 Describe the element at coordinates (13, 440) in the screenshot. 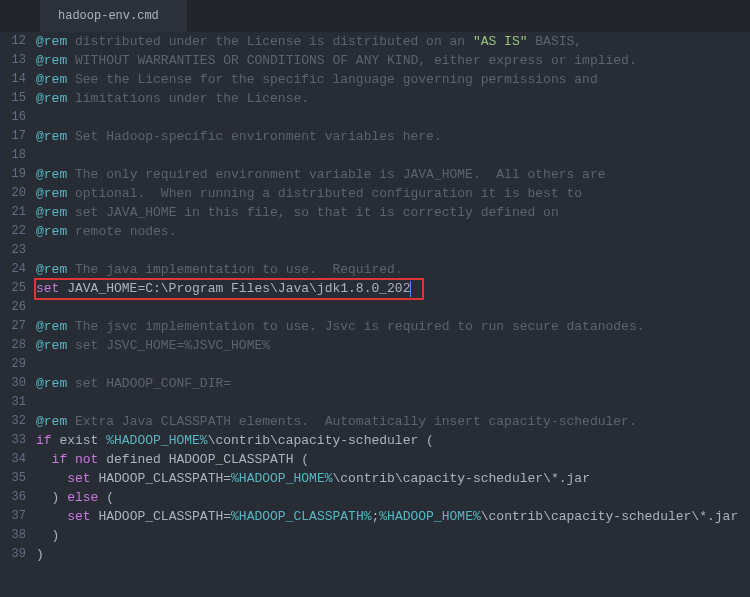

I see `line-number: 33` at that location.